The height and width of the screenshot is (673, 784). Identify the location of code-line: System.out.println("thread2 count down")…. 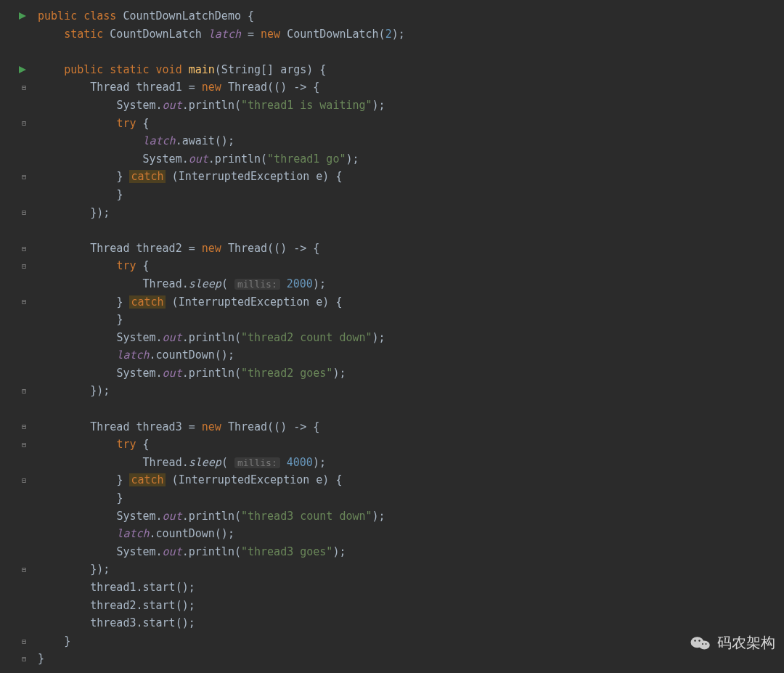
(411, 338).